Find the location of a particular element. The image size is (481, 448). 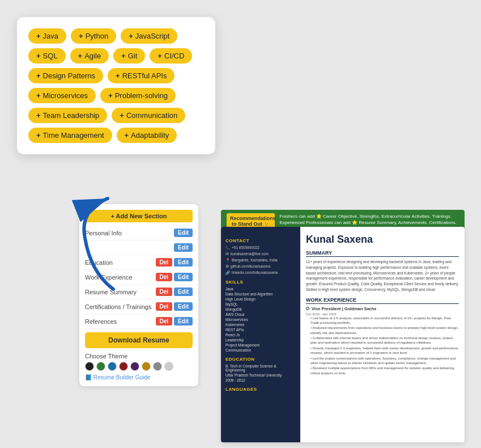

section-row-certs: Certifications / Trainings Del Edit is located at coordinates (139, 307).